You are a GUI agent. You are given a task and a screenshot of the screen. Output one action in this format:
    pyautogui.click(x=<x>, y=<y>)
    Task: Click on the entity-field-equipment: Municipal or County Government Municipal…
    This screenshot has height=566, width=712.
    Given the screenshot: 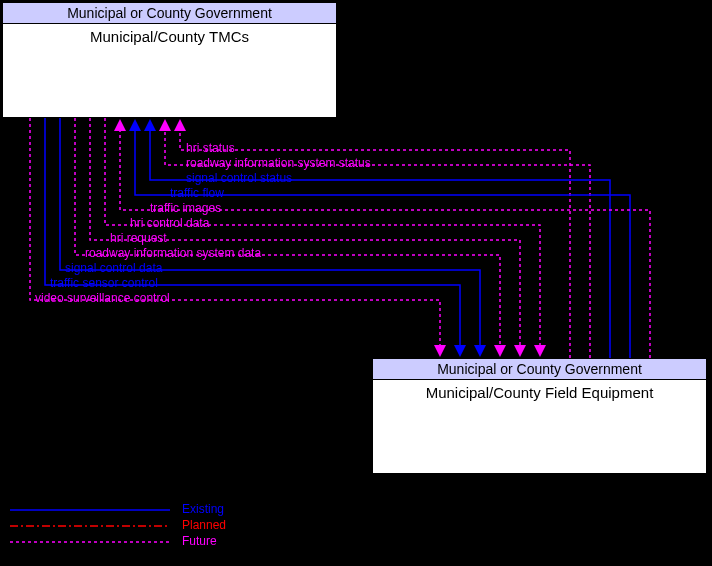 What is the action you would take?
    pyautogui.click(x=540, y=416)
    